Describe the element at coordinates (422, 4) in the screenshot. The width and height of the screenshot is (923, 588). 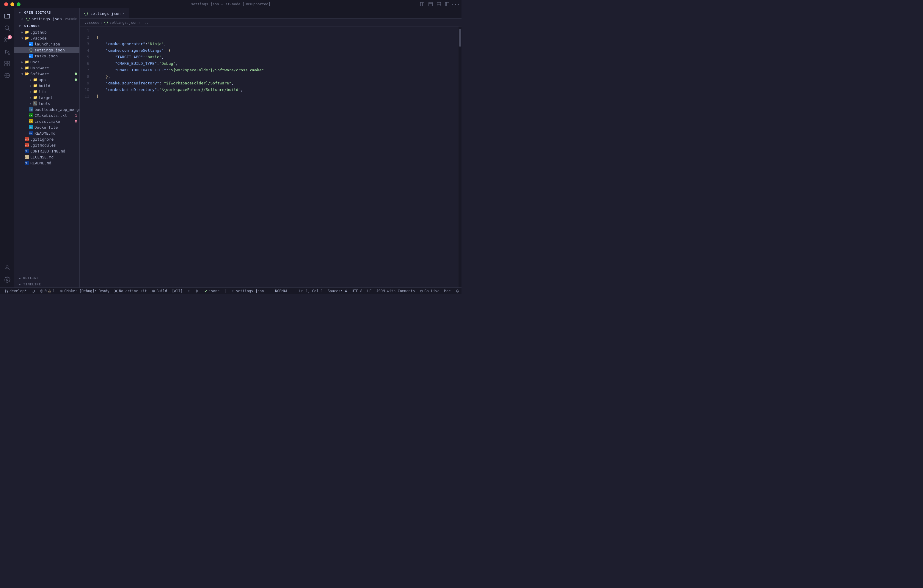
I see `split-editor-icon` at that location.